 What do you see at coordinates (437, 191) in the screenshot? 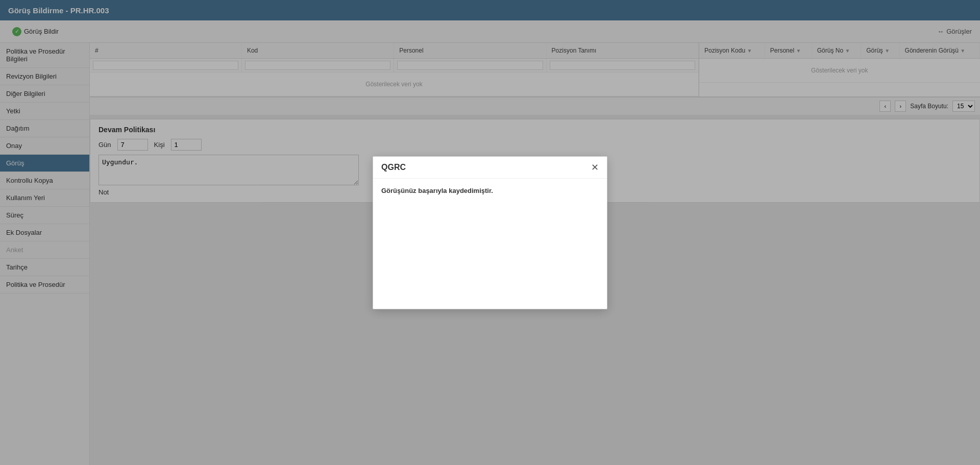
I see `modal-message: Görüşünüz başarıyla kaydedimiştir.` at bounding box center [437, 191].